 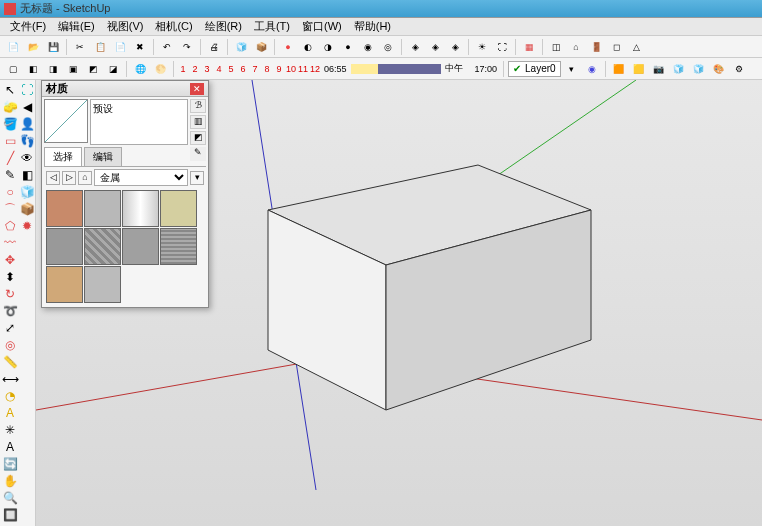 What do you see at coordinates (241, 47) in the screenshot?
I see `component-icon: 🧊` at bounding box center [241, 47].